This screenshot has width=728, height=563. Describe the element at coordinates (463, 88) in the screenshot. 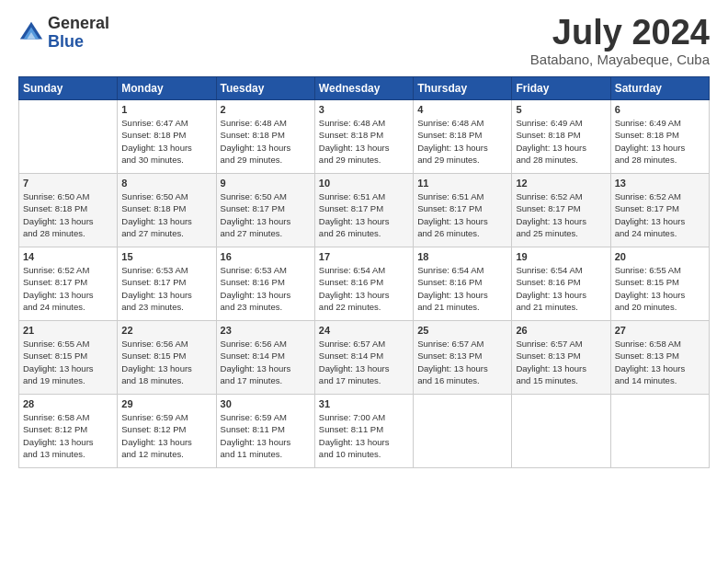

I see `header-thursday: Thursday` at that location.